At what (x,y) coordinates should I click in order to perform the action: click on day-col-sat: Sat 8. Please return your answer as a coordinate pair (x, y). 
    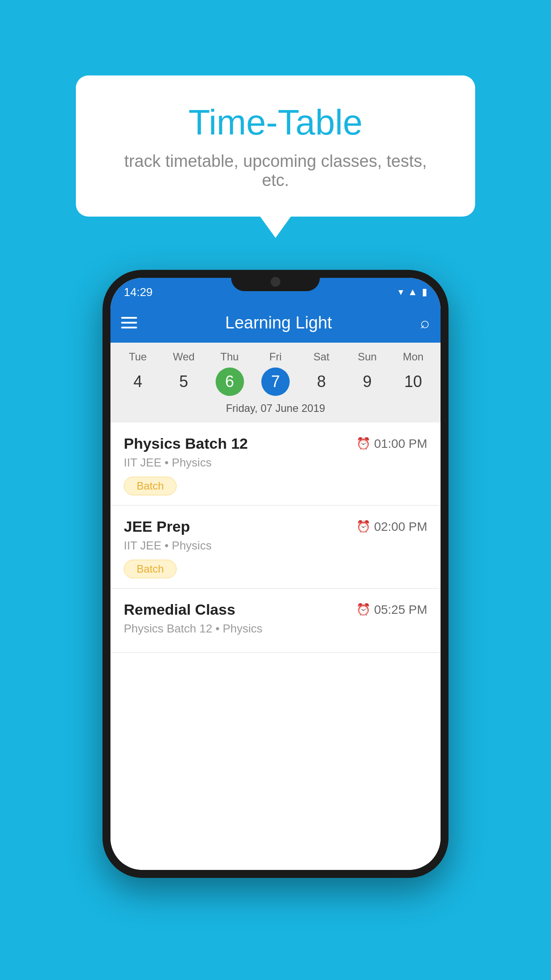
    Looking at the image, I should click on (321, 373).